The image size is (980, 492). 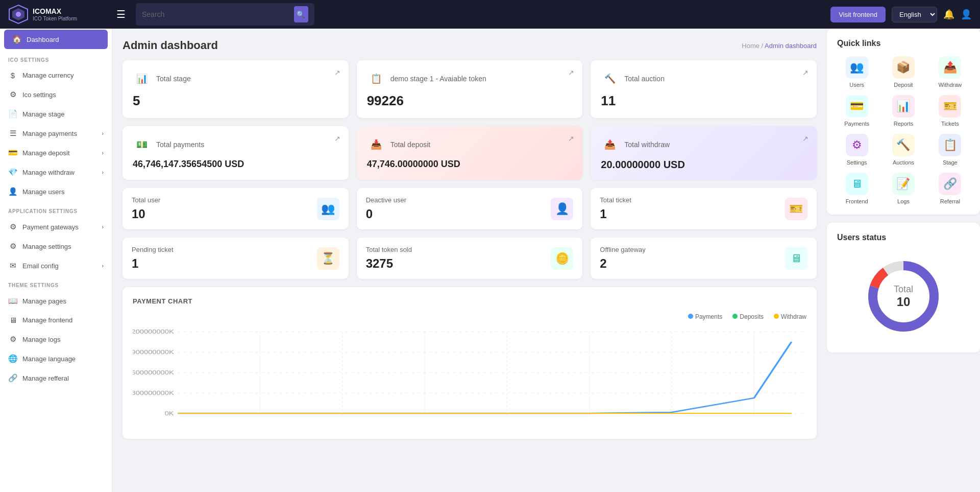 I want to click on total-auction-value: 11, so click(x=703, y=101).